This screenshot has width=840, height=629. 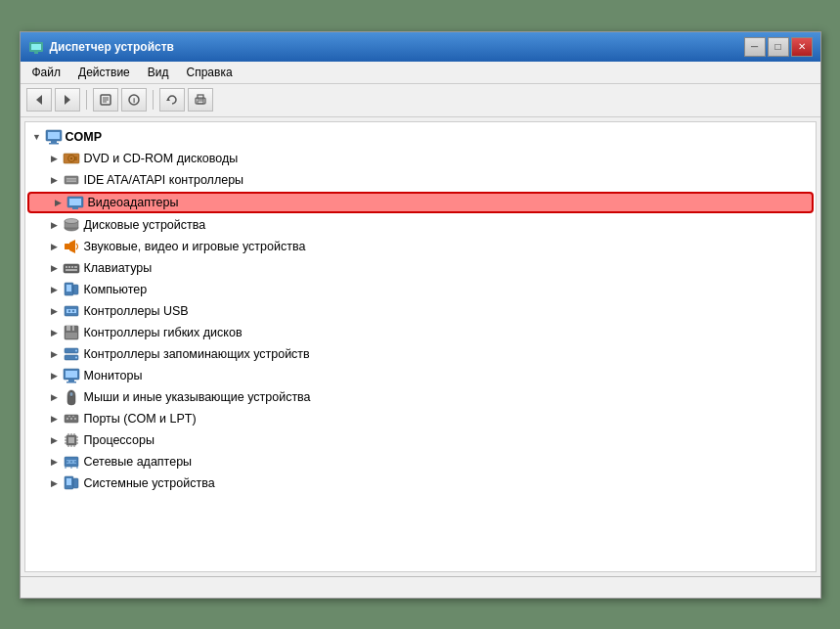 What do you see at coordinates (75, 202) in the screenshot?
I see `video-icon` at bounding box center [75, 202].